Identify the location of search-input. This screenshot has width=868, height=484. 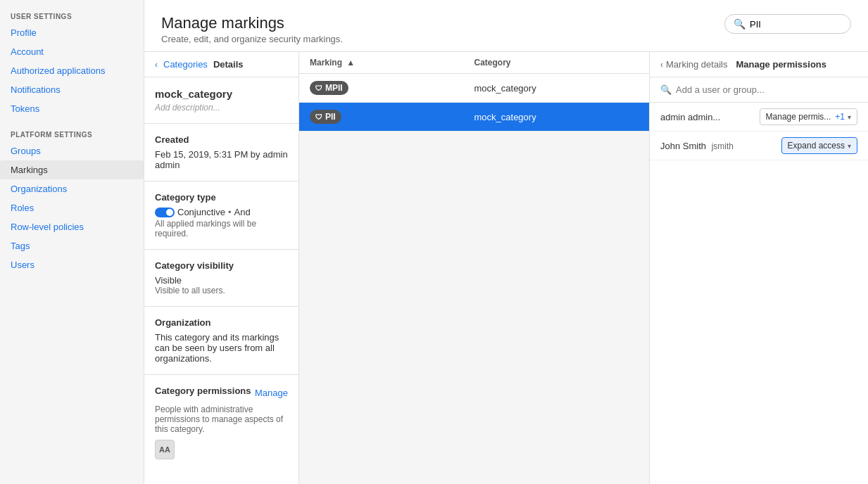
(795, 24).